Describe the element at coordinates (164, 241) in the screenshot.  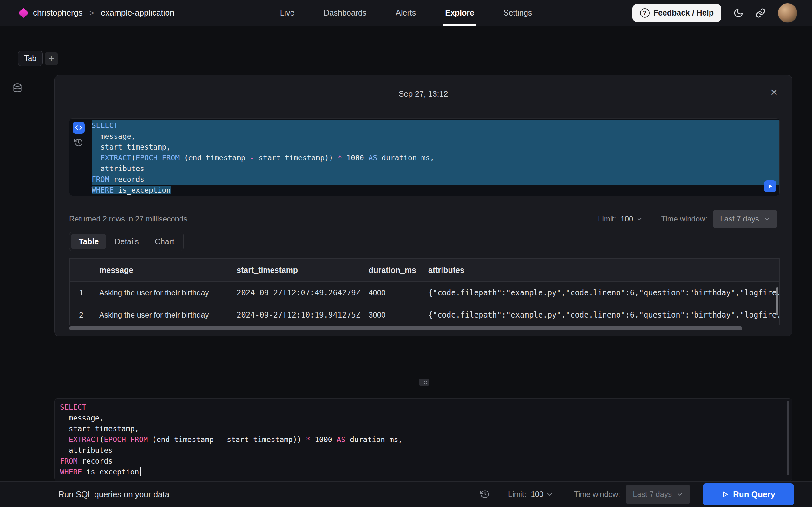
I see `tab-chart: Chart` at that location.